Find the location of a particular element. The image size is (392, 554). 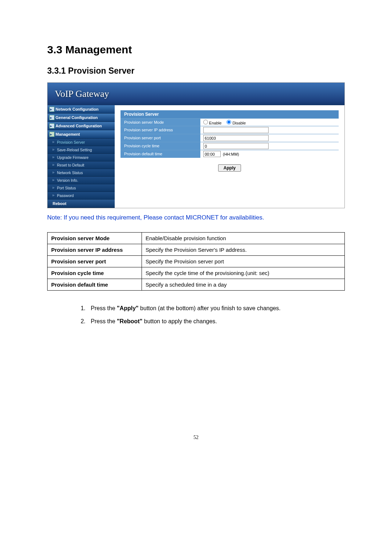

instruction-steps: Press the "Apply" button (at the bottom)… is located at coordinates (216, 315).